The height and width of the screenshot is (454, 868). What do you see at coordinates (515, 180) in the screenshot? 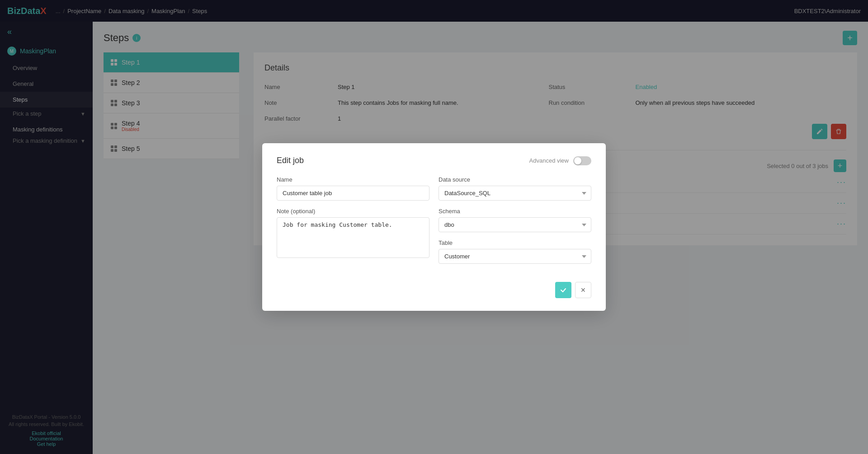
I see `modal-datasource-label: Data source` at bounding box center [515, 180].